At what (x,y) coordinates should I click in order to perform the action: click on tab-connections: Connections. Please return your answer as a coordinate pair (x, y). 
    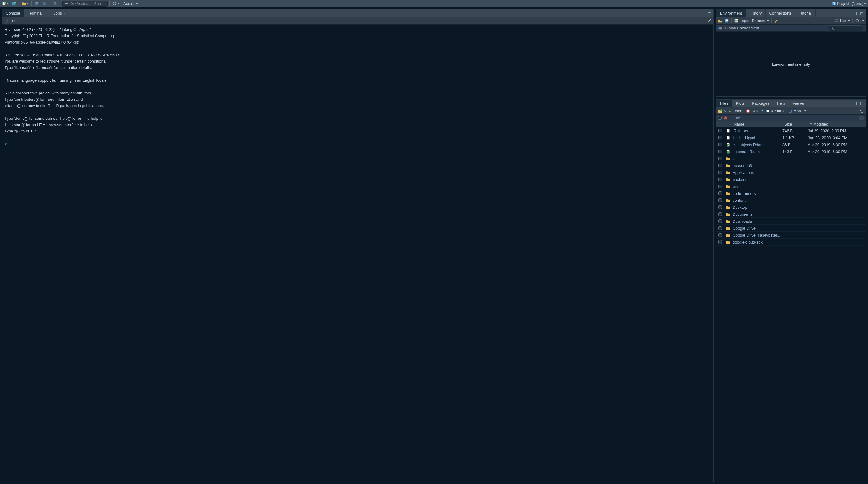
    Looking at the image, I should click on (780, 13).